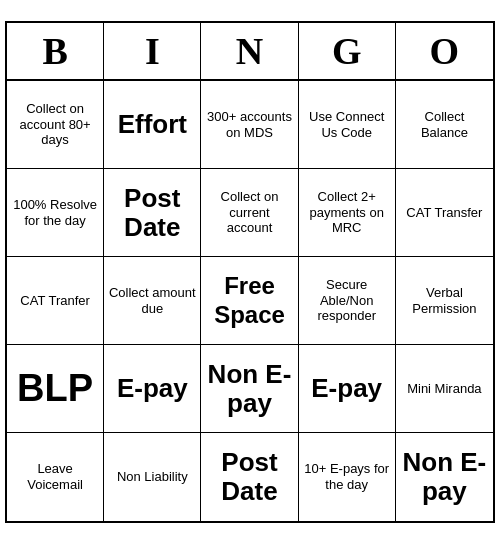  I want to click on cell-text: 100% Resolve for the day, so click(55, 212).